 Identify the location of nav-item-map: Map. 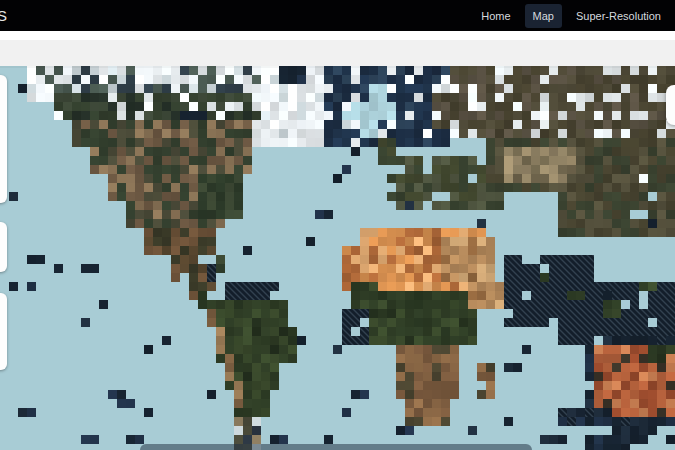
(544, 16).